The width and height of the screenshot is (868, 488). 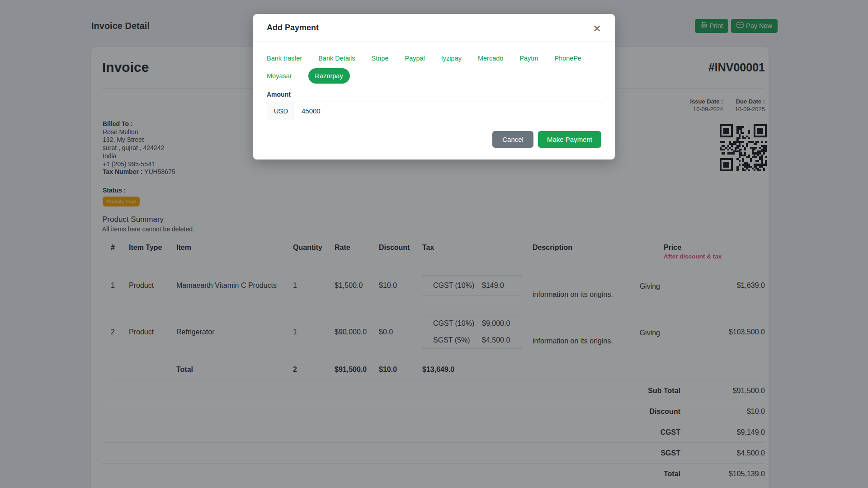 What do you see at coordinates (568, 58) in the screenshot?
I see `tab-phonepe: PhonePe` at bounding box center [568, 58].